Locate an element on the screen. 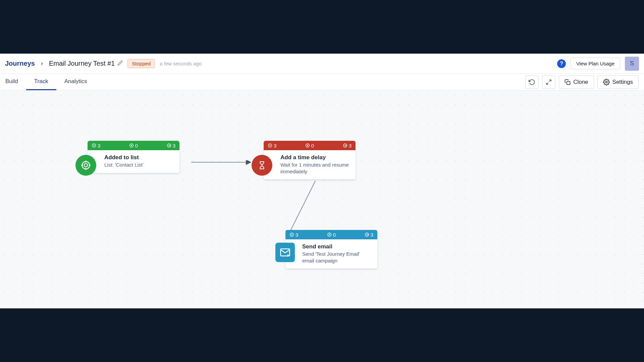 Image resolution: width=644 pixels, height=362 pixels. breadcrumb-chevron-icon is located at coordinates (42, 64).